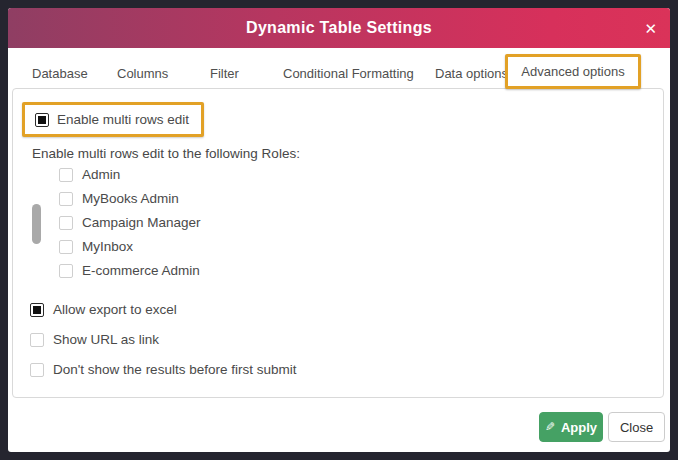 This screenshot has width=678, height=460. I want to click on annotation-highlight-advanced-options: Advanced options, so click(573, 72).